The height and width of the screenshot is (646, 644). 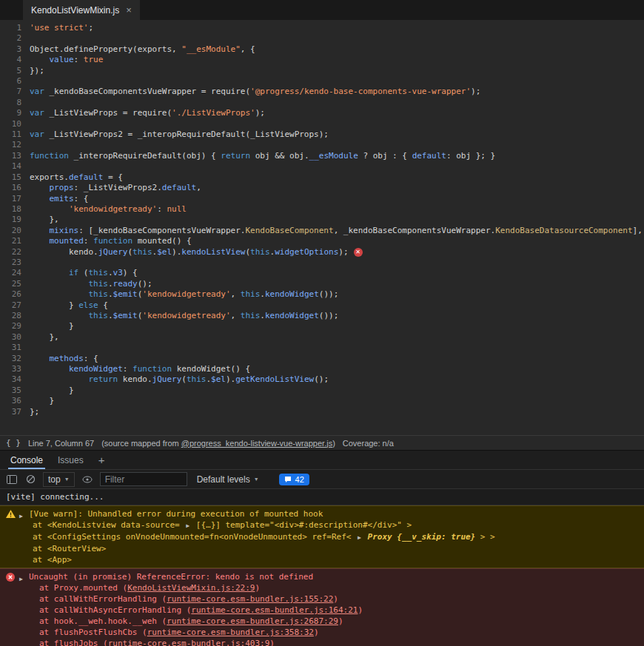 What do you see at coordinates (12, 188) in the screenshot?
I see `line-number: 16` at bounding box center [12, 188].